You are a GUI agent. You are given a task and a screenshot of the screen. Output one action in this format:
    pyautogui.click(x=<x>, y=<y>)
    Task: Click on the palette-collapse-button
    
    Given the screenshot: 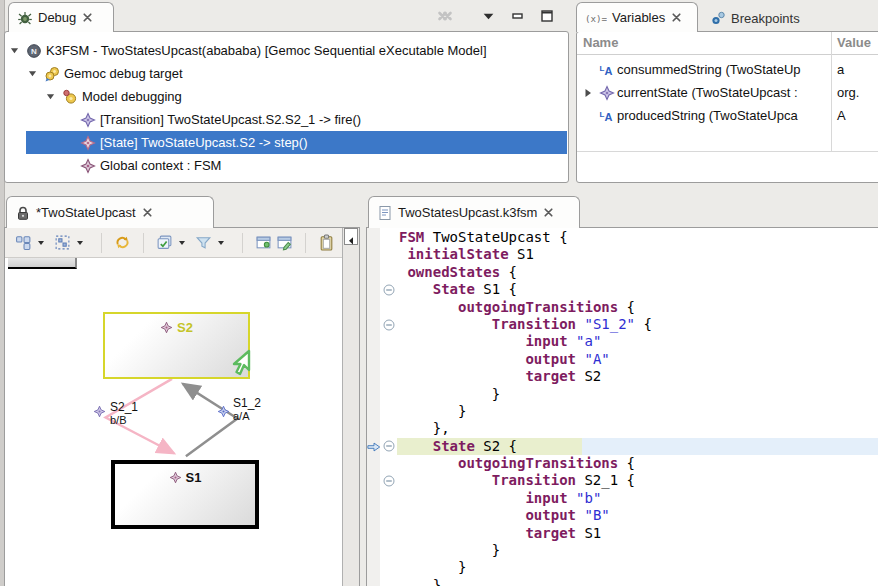 What is the action you would take?
    pyautogui.click(x=351, y=236)
    